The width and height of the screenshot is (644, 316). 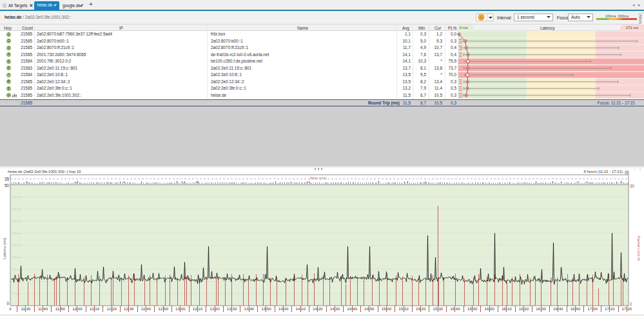 I want to click on svg-text: 14:40, so click(x=352, y=308).